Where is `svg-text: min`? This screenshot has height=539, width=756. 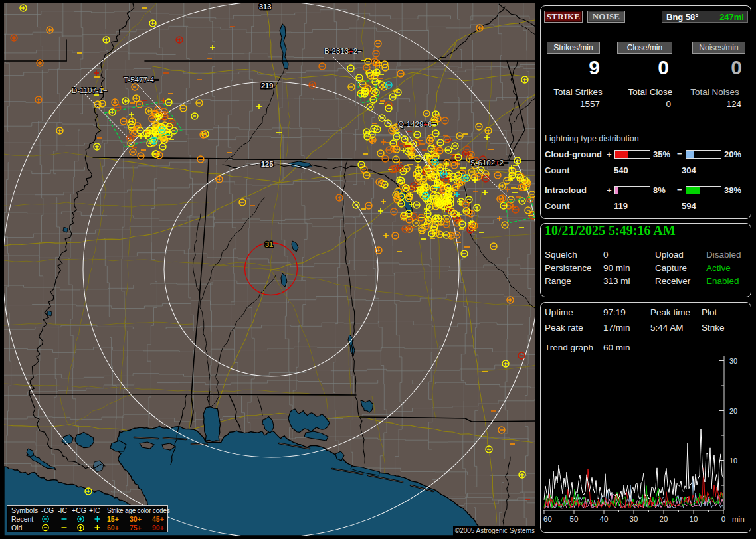
svg-text: min is located at coordinates (739, 519).